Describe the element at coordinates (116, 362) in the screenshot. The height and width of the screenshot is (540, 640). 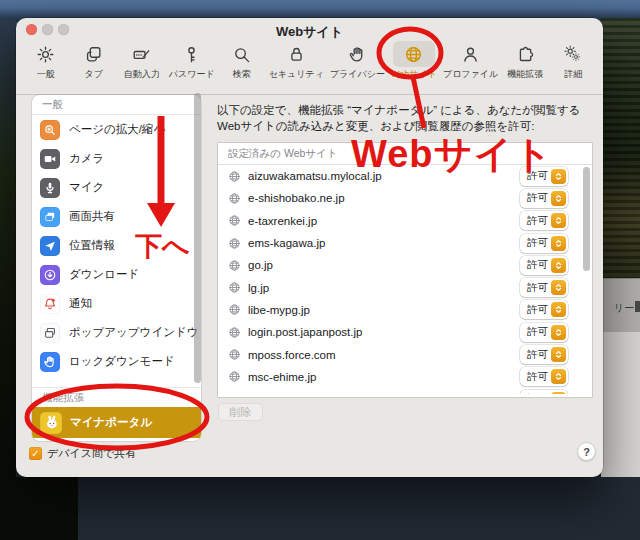
I see `sidebar-item: ロックダウンモード` at that location.